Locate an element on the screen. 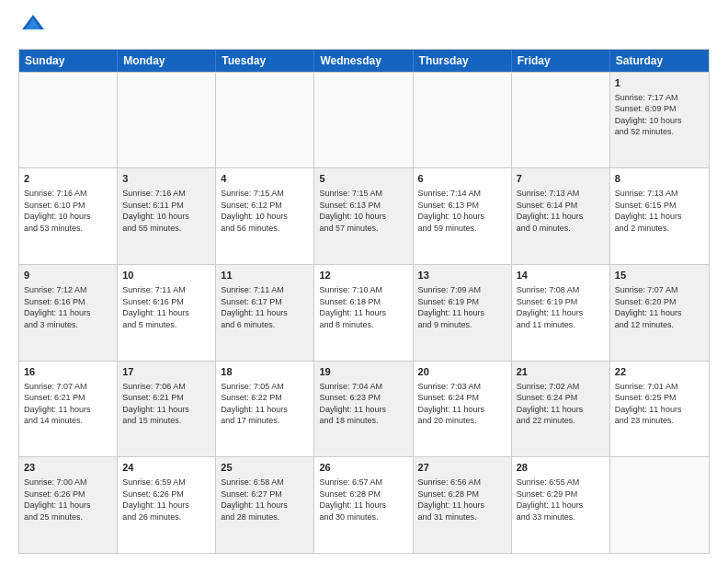  day-info: Sunrise: 7:09 AM Sunset: 6:19 PM Dayligh… is located at coordinates (462, 307).